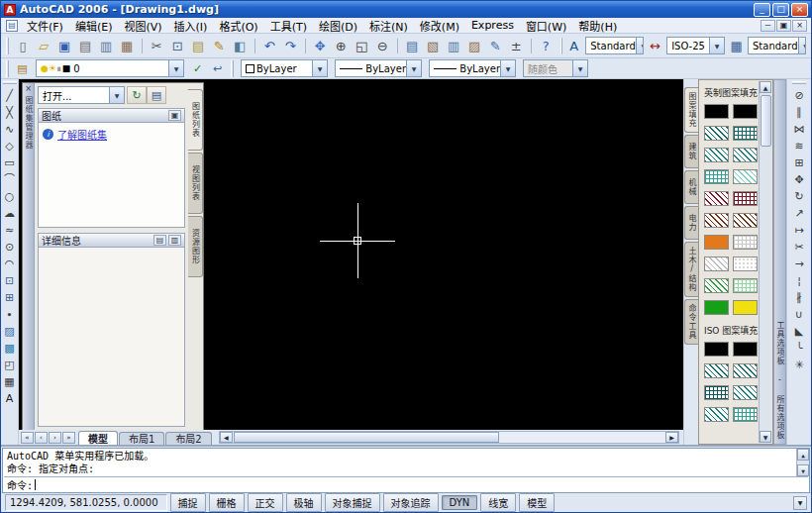  What do you see at coordinates (495, 46) in the screenshot?
I see `markup-set-manager-icon: ✎` at bounding box center [495, 46].